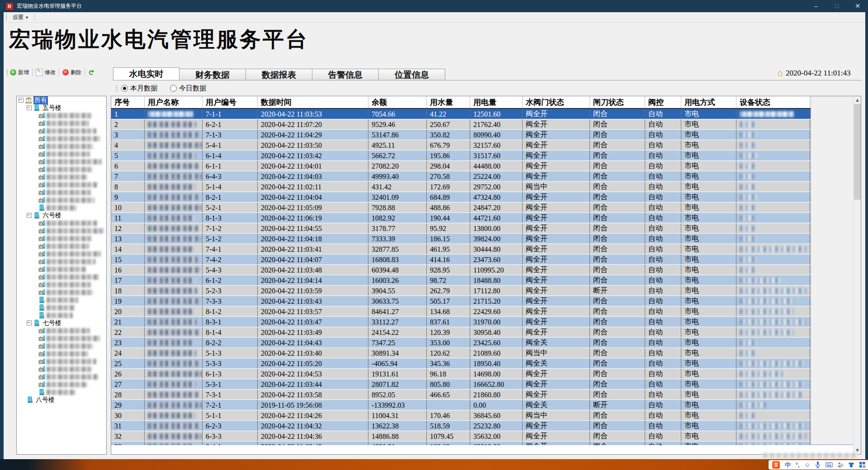  Describe the element at coordinates (486, 363) in the screenshot. I see `table-row-25: 255-3-32020-04-22 11:05:20-4065.94345.36…` at that location.